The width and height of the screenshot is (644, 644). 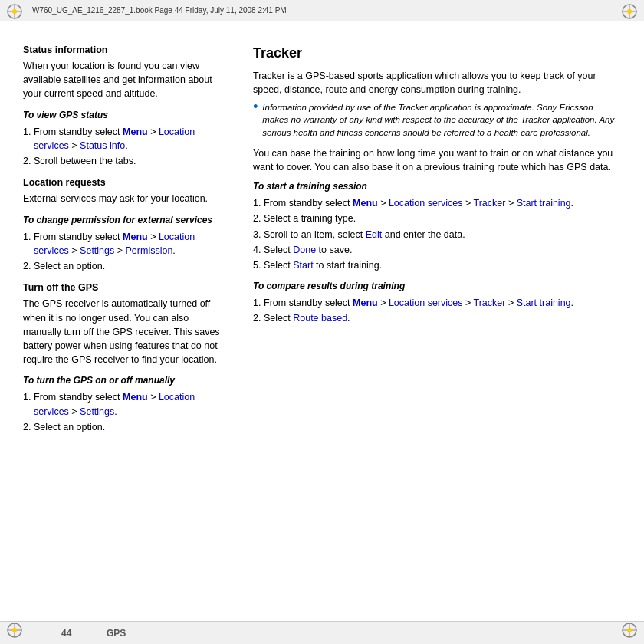 I want to click on view-gps-step-2: Scroll between the tabs., so click(x=128, y=161).